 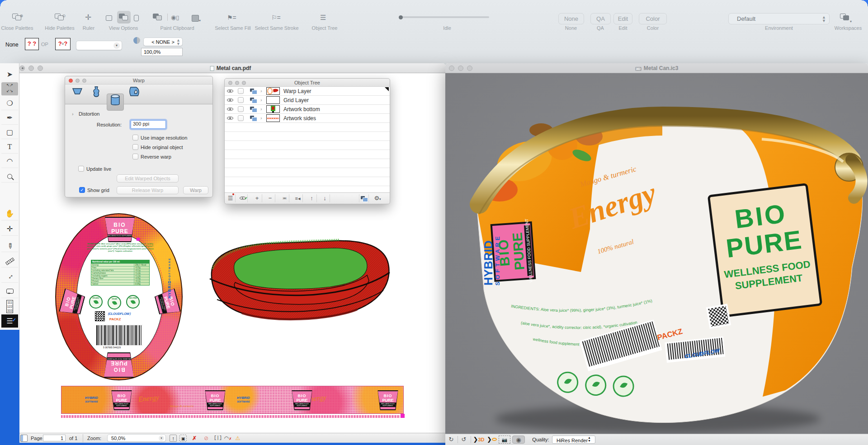 I want to click on text-tool: T, so click(x=10, y=147).